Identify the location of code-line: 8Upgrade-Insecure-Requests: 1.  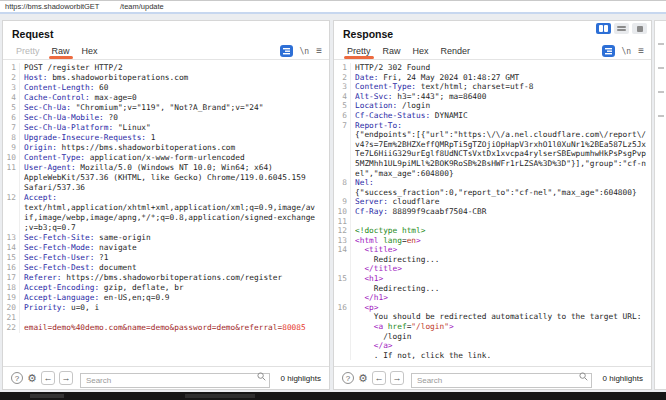
(166, 138).